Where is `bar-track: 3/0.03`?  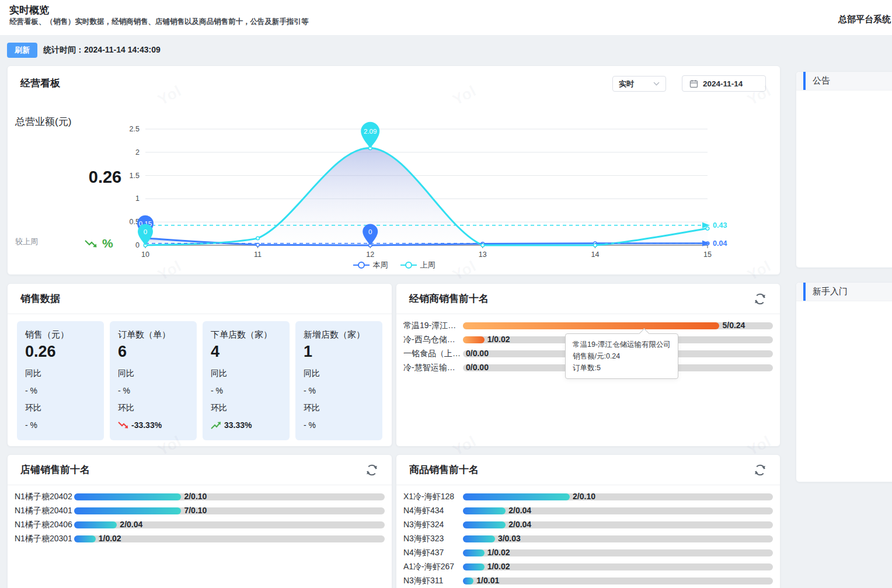 bar-track: 3/0.03 is located at coordinates (618, 539).